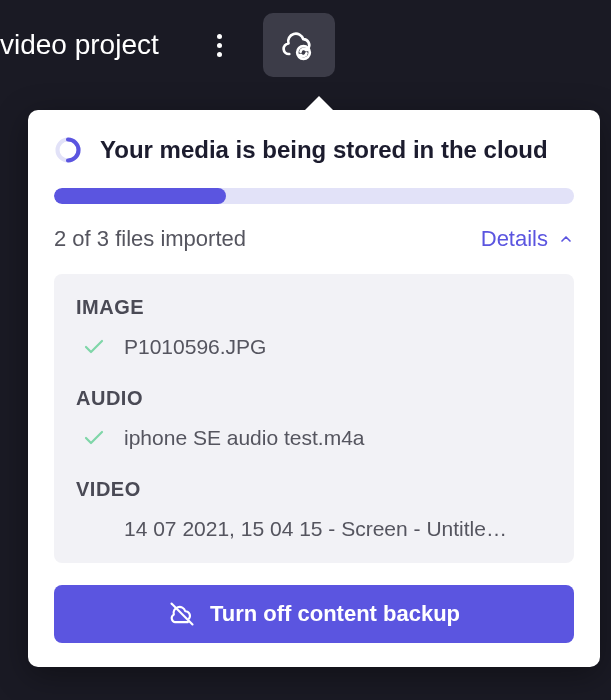  Describe the element at coordinates (220, 45) in the screenshot. I see `more-options-button` at that location.